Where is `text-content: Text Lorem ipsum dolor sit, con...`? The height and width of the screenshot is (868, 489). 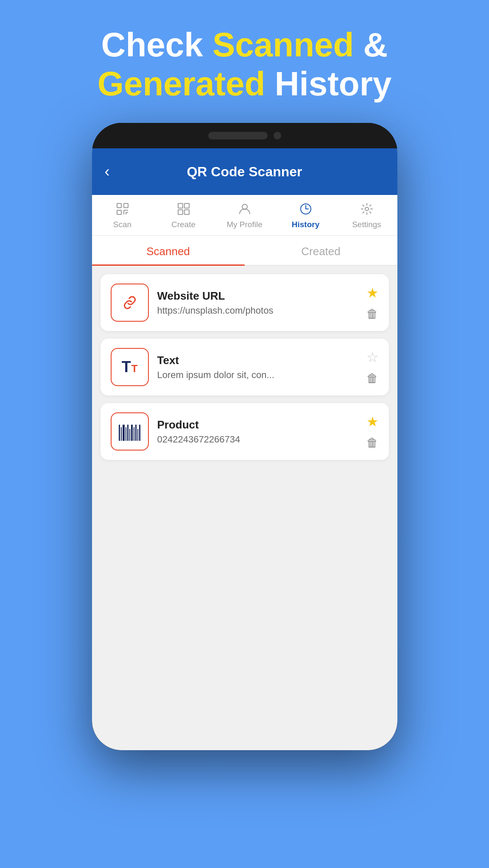 text-content: Text Lorem ipsum dolor sit, con... is located at coordinates (258, 367).